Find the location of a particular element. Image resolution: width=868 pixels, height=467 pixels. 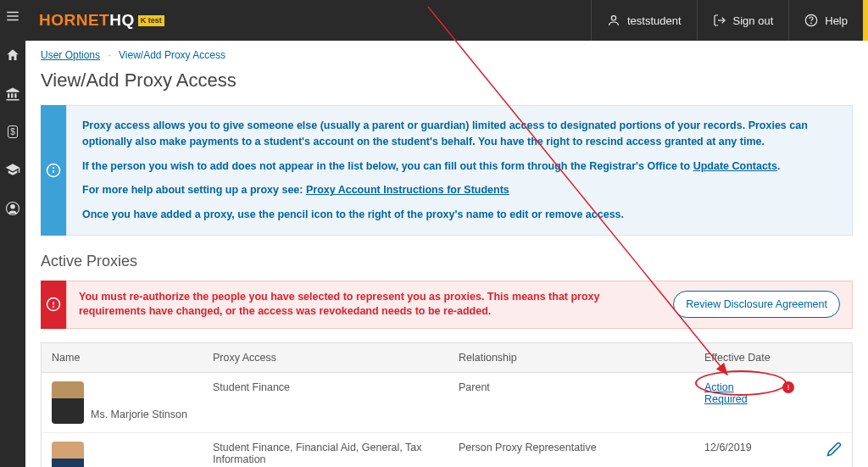

sidebar: $ is located at coordinates (13, 234).